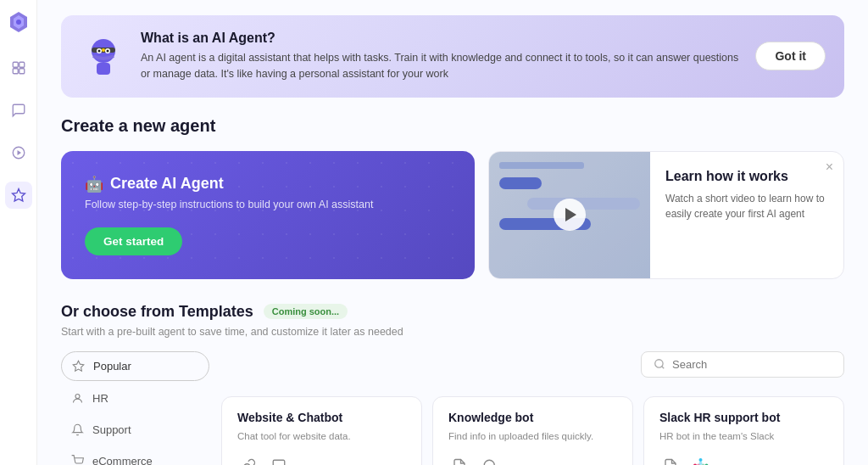 Image resolution: width=868 pixels, height=465 pixels. Describe the element at coordinates (78, 367) in the screenshot. I see `star-filter-icon` at that location.